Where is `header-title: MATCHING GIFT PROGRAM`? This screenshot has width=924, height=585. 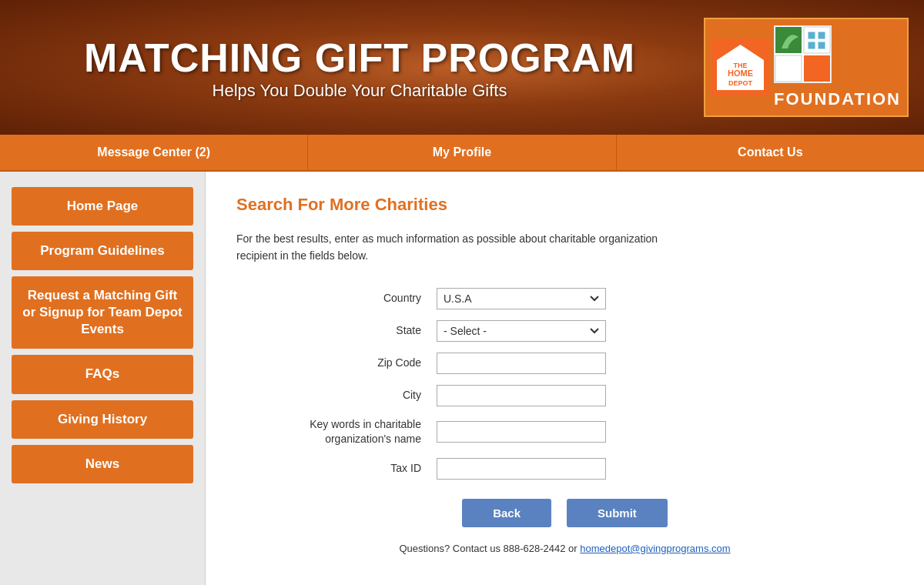
header-title: MATCHING GIFT PROGRAM is located at coordinates (360, 58).